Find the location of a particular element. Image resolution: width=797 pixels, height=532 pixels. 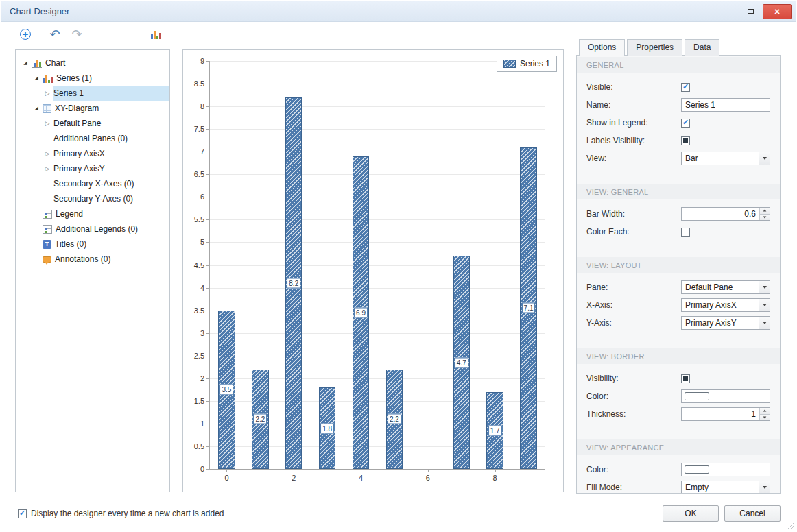

prop-row-visible: Visible: is located at coordinates (678, 87).